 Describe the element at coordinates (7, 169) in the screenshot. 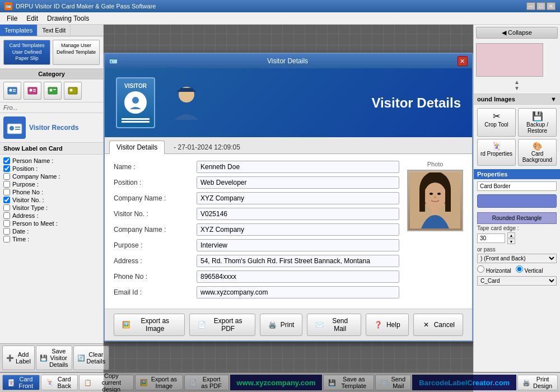

I see `cb-position-input` at that location.